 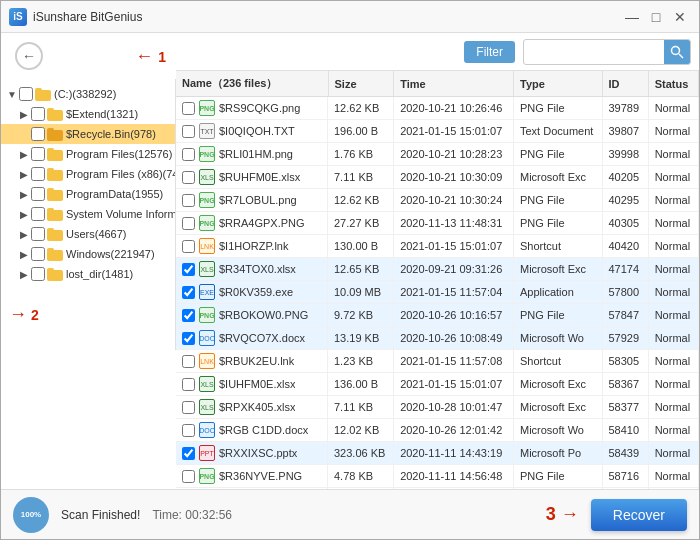 I want to click on file-id-cell: 57847, so click(x=625, y=316).